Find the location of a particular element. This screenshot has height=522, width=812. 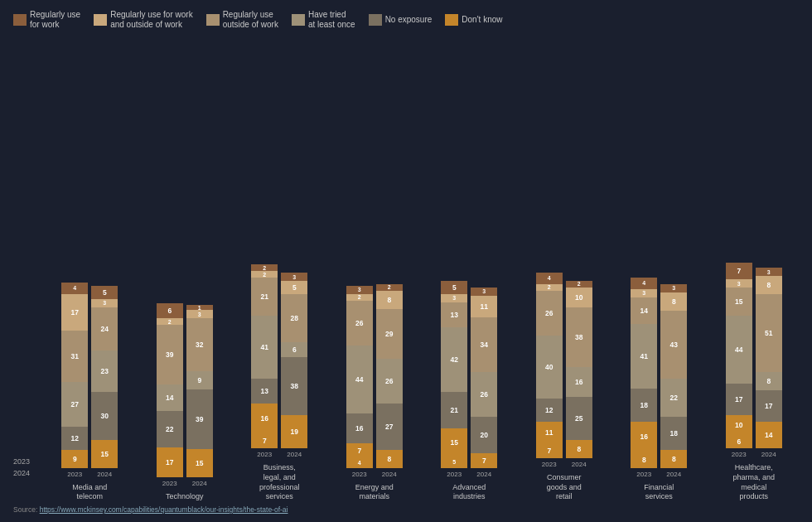

seg-6-0-2: 14 is located at coordinates (644, 311).